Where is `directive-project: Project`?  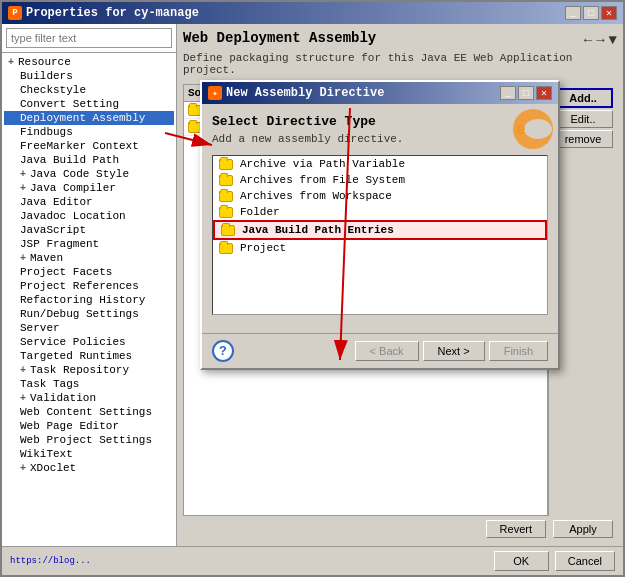 directive-project: Project is located at coordinates (380, 248).